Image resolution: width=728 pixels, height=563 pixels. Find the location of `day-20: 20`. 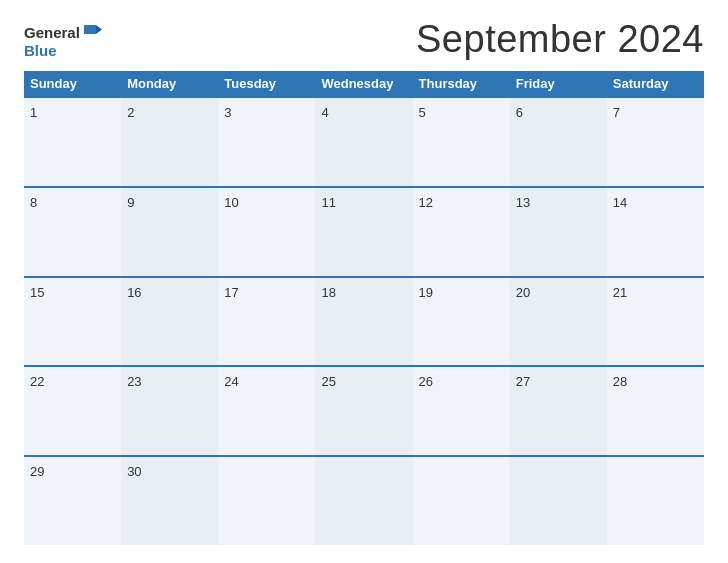

day-20: 20 is located at coordinates (558, 322).